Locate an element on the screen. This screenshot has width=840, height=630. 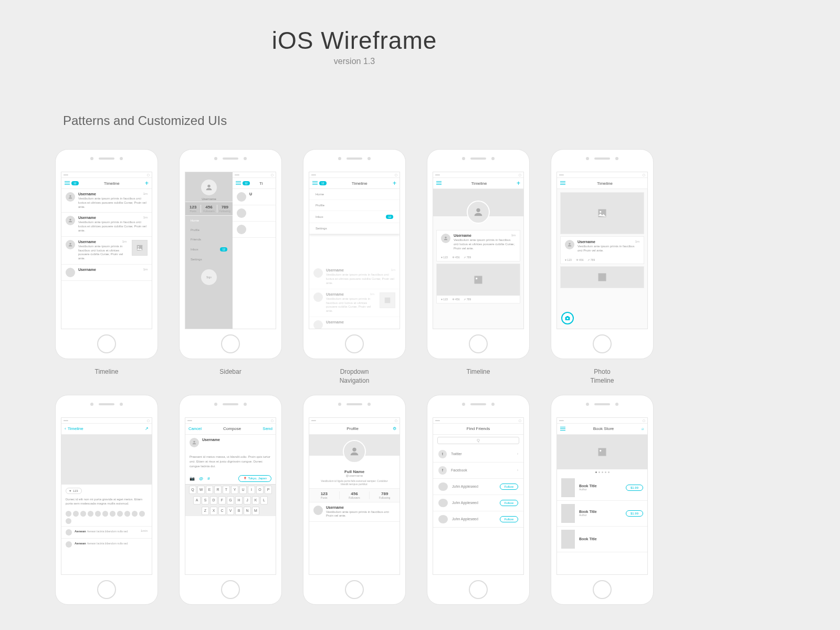
sidebar-item-profile: Profile is located at coordinates (209, 230).